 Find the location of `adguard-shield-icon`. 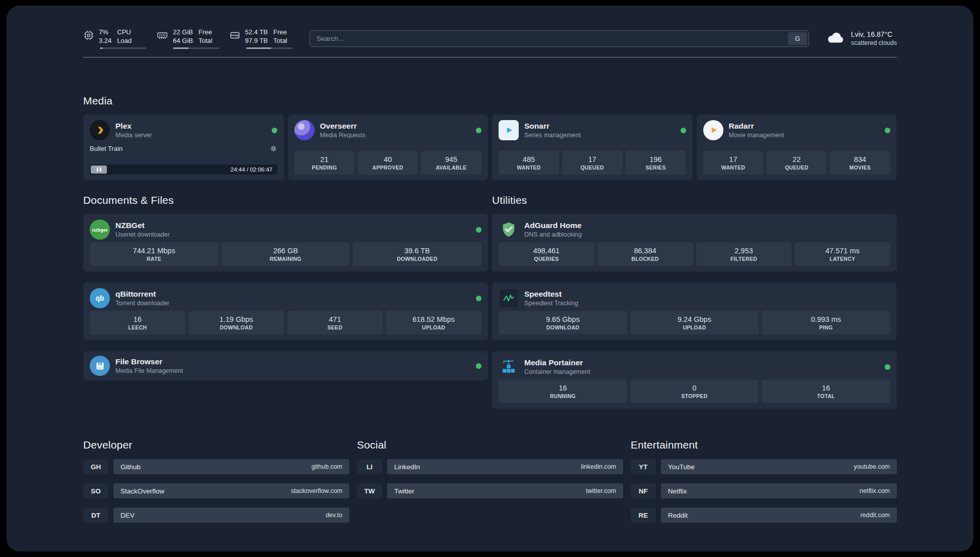

adguard-shield-icon is located at coordinates (509, 230).